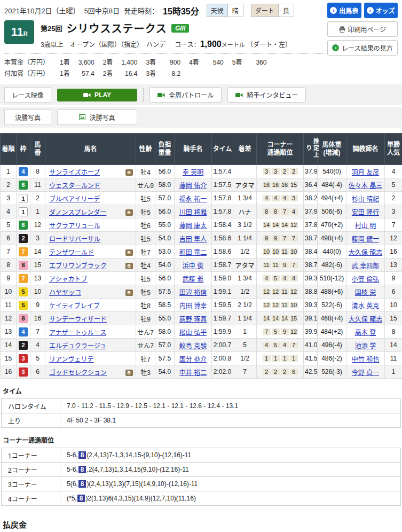  I want to click on horse-name-link: ウェスタールンド, so click(75, 186).